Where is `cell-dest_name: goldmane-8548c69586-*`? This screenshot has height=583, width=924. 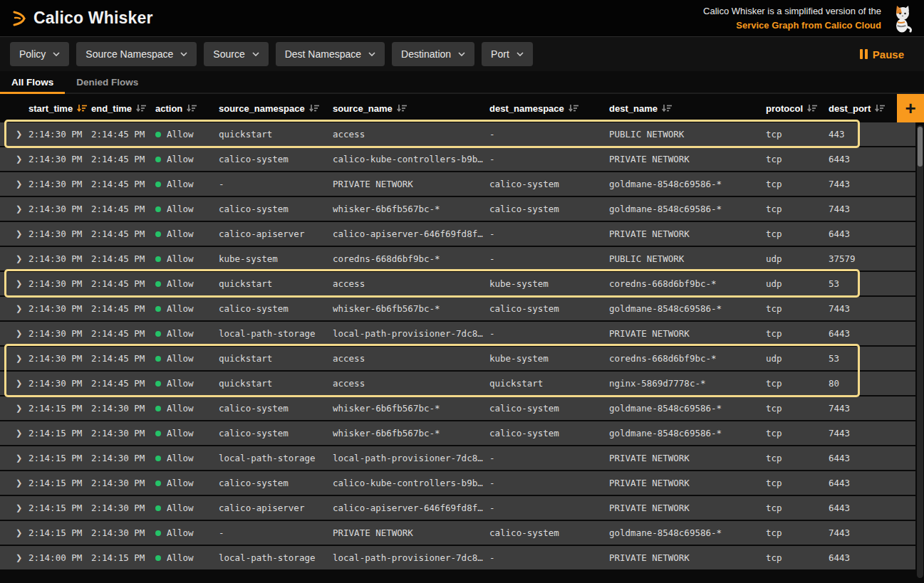 cell-dest_name: goldmane-8548c69586-* is located at coordinates (687, 184).